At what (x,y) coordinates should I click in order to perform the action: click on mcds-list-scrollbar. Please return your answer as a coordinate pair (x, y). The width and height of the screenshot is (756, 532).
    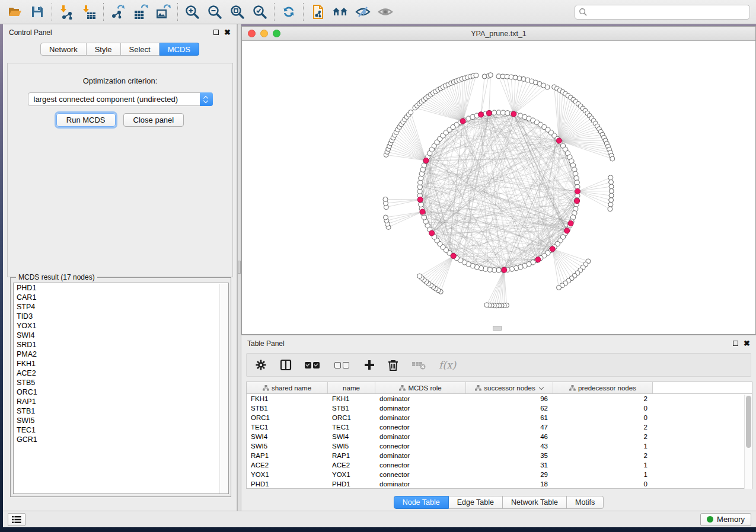
    Looking at the image, I should click on (224, 389).